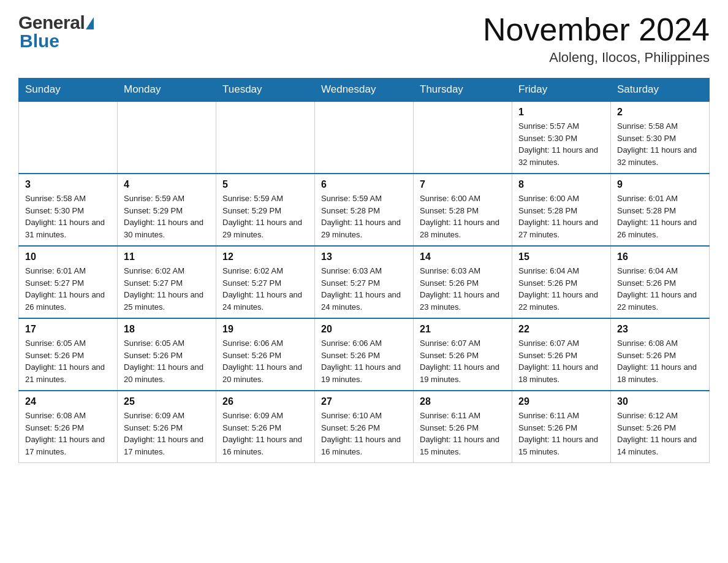 The width and height of the screenshot is (728, 563). What do you see at coordinates (167, 282) in the screenshot?
I see `calendar-day-cell: 11Sunrise: 6:02 AMSunset: 5:27 PMDayligh…` at bounding box center [167, 282].